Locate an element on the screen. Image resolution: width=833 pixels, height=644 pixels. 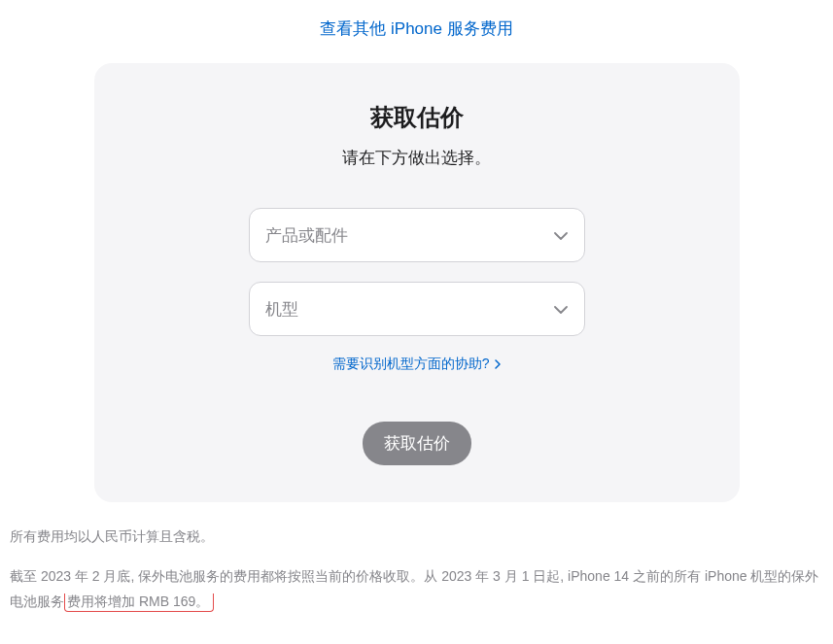
view-other-services-link: 查看其他 iPhone 服务费用 is located at coordinates (416, 29).